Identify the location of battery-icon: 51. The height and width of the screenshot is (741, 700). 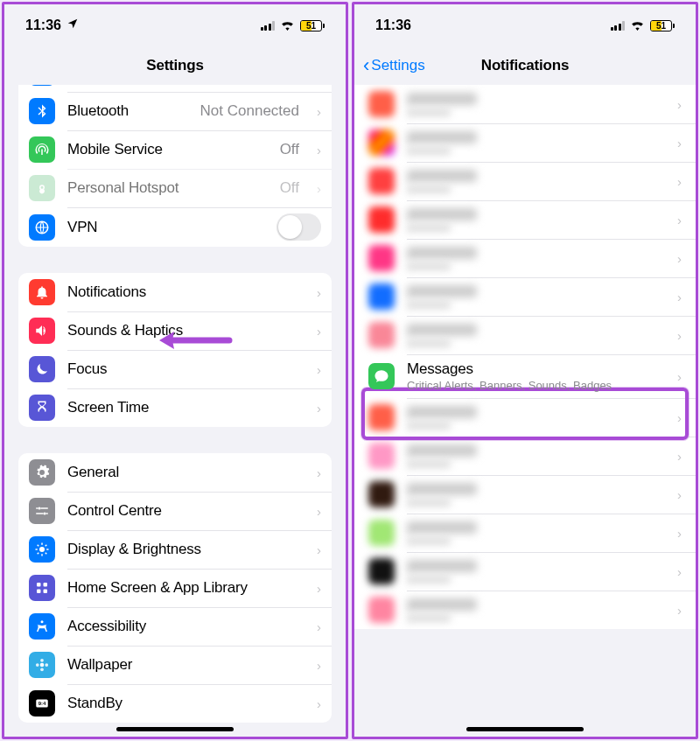
(662, 26).